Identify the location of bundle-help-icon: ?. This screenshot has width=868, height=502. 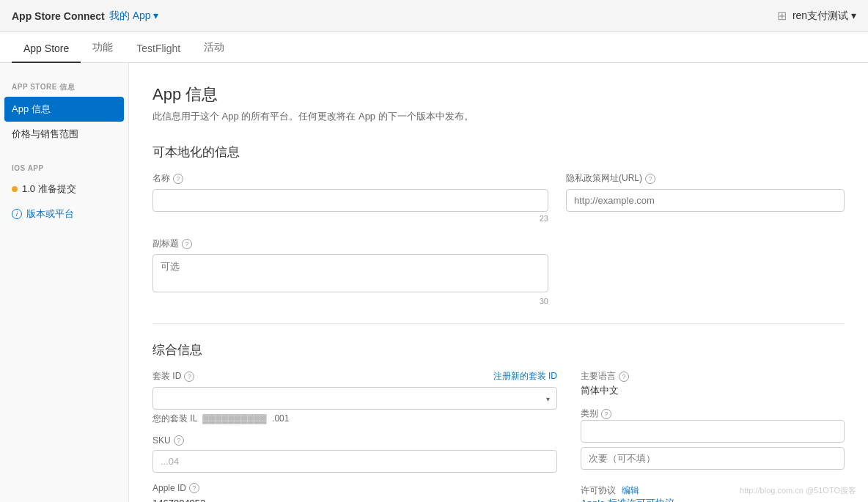
(189, 377).